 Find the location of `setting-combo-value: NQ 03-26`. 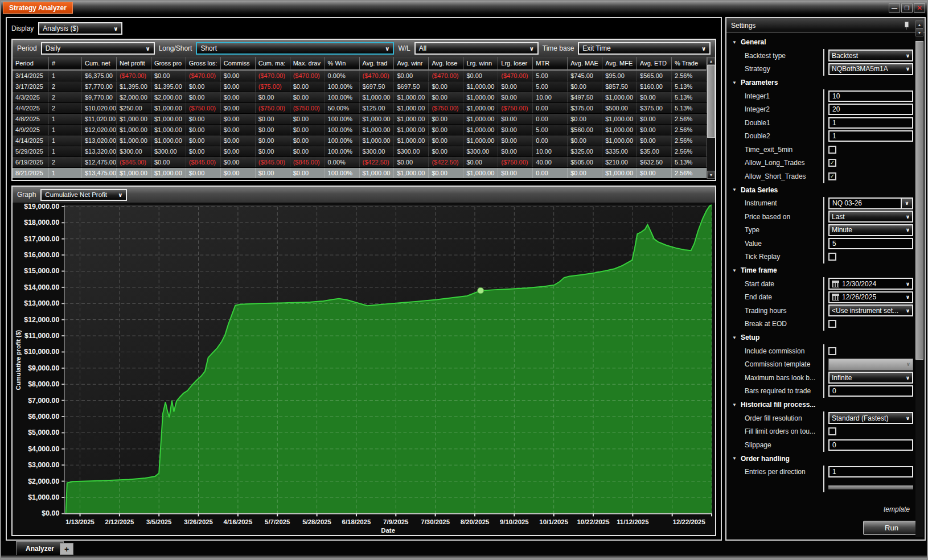

setting-combo-value: NQ 03-26 is located at coordinates (864, 204).